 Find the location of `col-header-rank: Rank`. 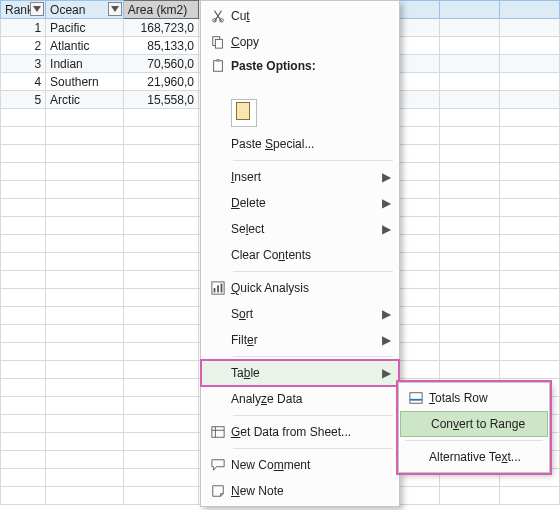

col-header-rank: Rank is located at coordinates (24, 10).